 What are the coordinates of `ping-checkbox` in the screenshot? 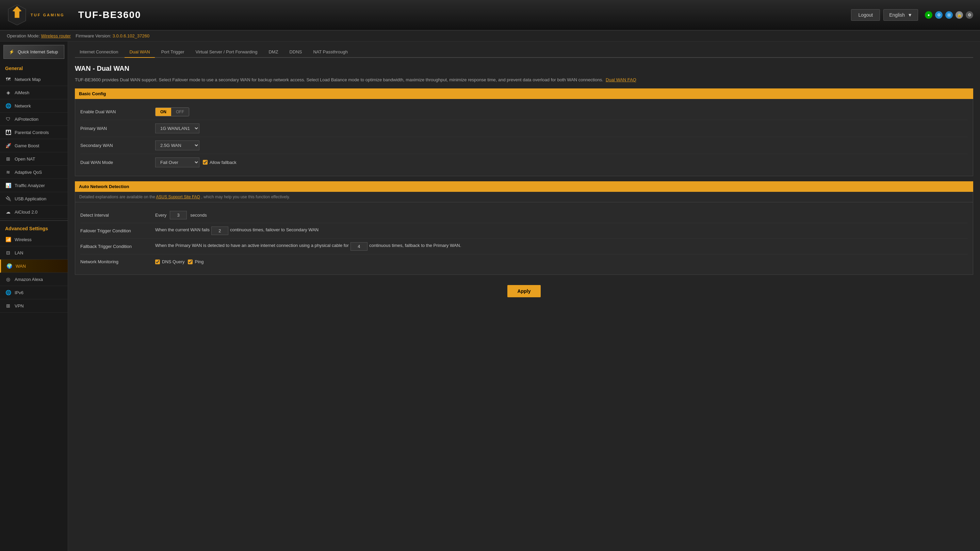 It's located at (190, 262).